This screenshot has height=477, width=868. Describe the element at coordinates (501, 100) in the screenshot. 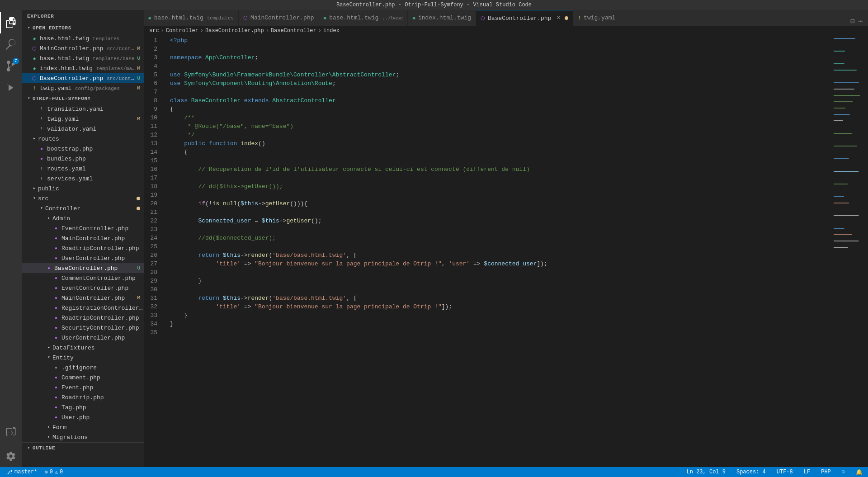

I see `code-line-8: class BaseController extends AbstractCon…` at that location.